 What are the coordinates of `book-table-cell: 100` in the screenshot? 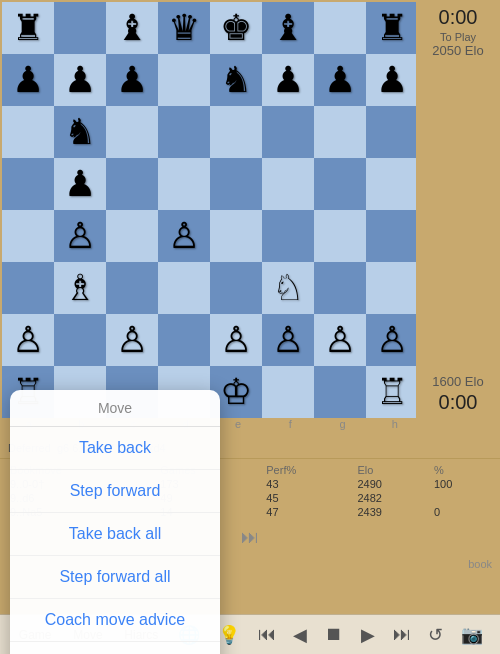 It's located at (462, 484).